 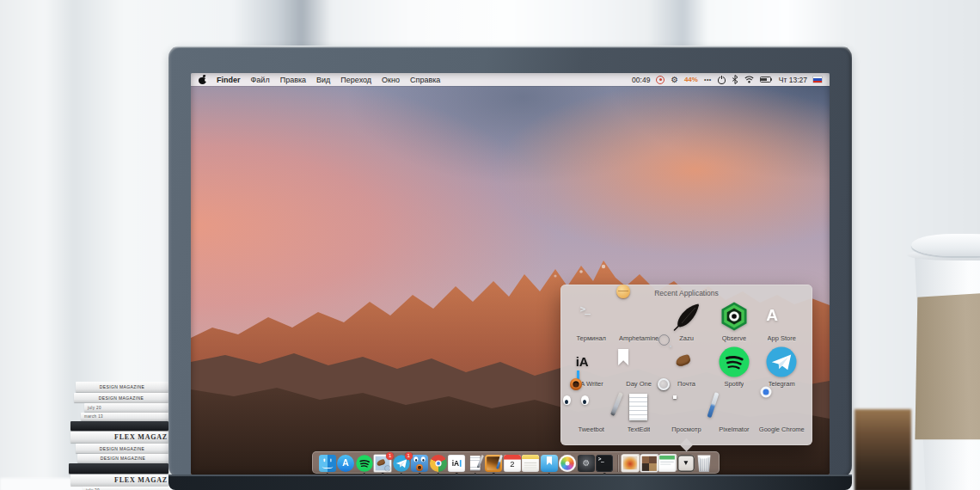 I want to click on dock-item-telegram: 1, so click(x=401, y=463).